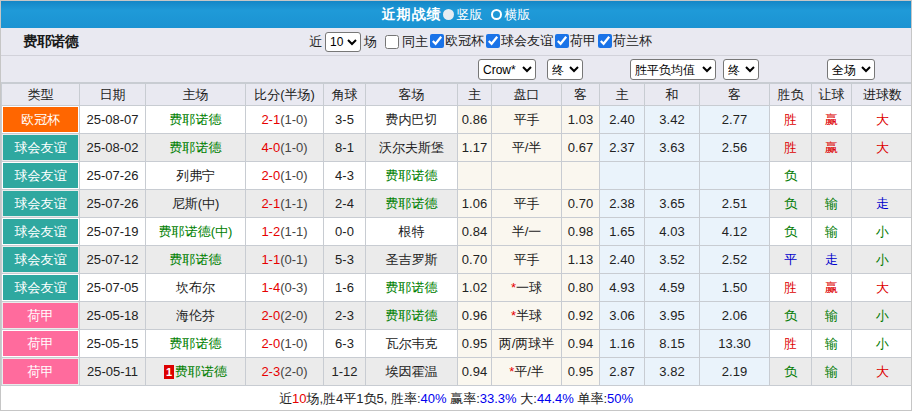 This screenshot has height=411, width=912. What do you see at coordinates (448, 14) in the screenshot?
I see `vertical-layout-radio` at bounding box center [448, 14].